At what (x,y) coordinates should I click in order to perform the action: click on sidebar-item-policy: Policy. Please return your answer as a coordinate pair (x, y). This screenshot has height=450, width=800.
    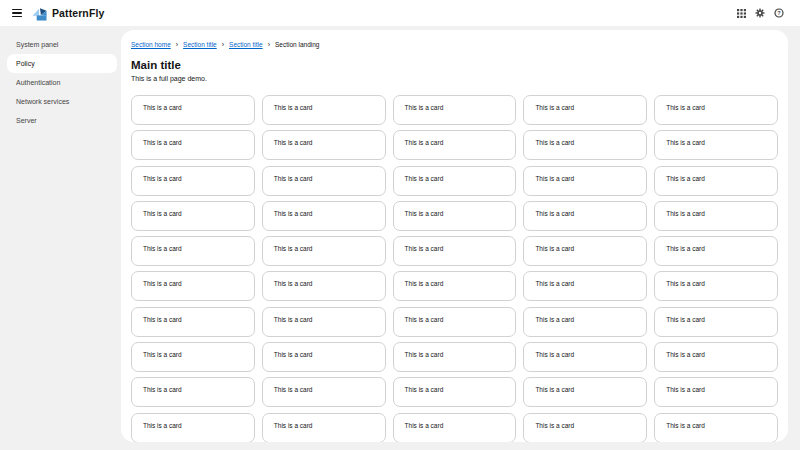
    Looking at the image, I should click on (62, 64).